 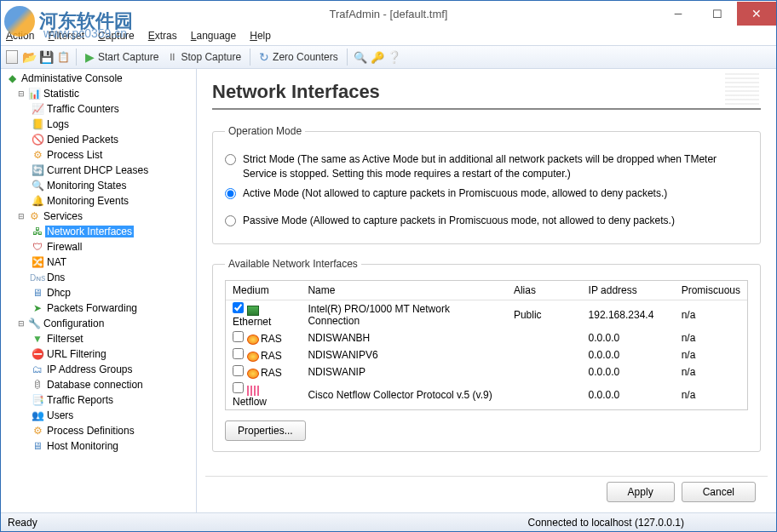 I want to click on minimize-button, so click(x=678, y=14).